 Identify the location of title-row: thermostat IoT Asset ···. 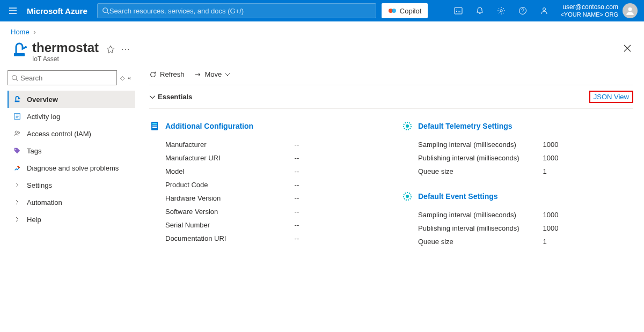
(322, 50).